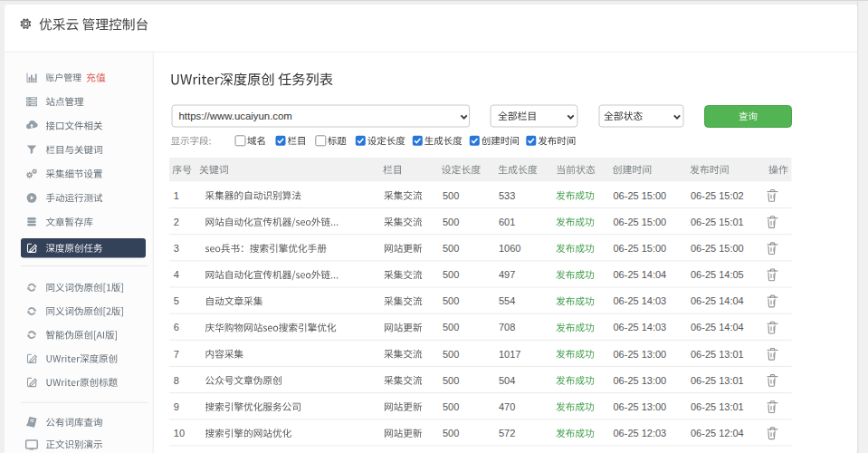 The image size is (868, 453). What do you see at coordinates (717, 222) in the screenshot?
I see `svg-text: 06-25 15:01` at bounding box center [717, 222].